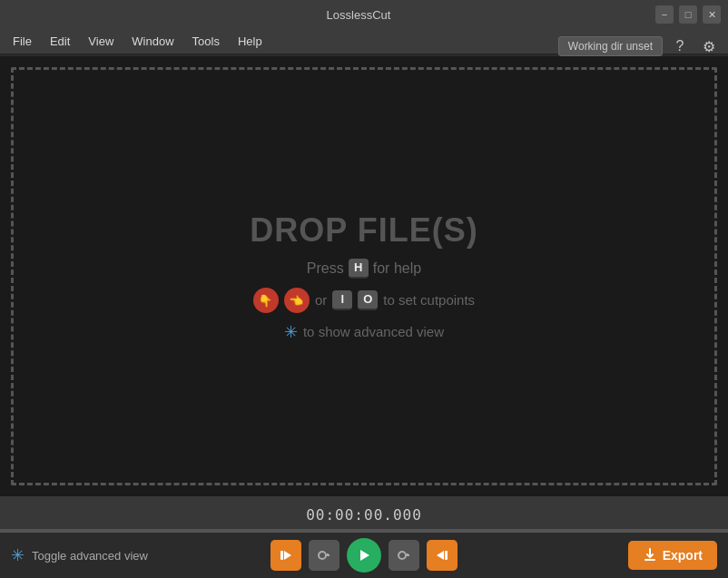  What do you see at coordinates (364, 555) in the screenshot?
I see `play-button` at bounding box center [364, 555].